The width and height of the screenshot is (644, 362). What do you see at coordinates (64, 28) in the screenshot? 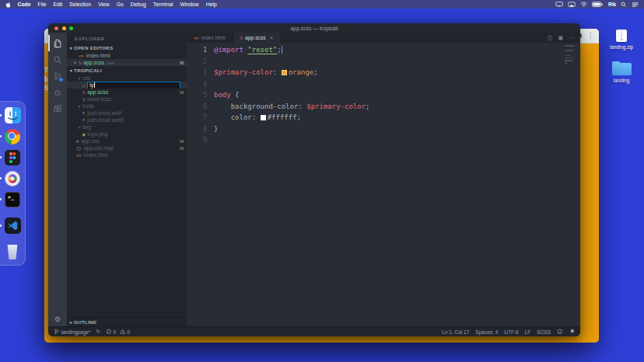
I see `minimize-window-button` at bounding box center [64, 28].